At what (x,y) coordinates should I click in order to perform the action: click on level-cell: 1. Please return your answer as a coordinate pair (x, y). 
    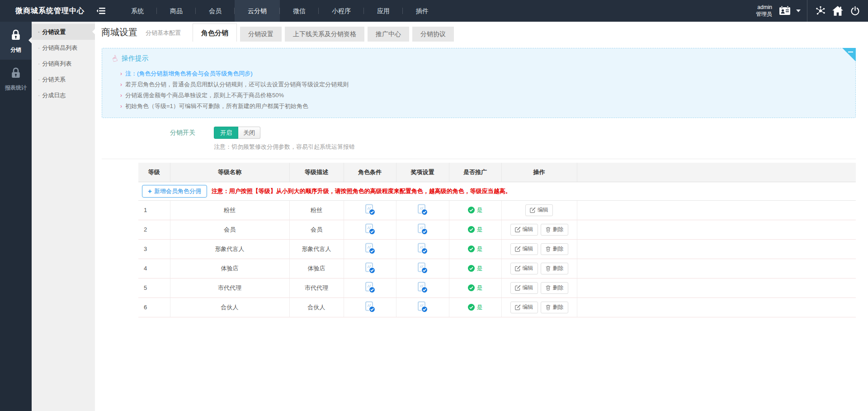
    Looking at the image, I should click on (154, 210).